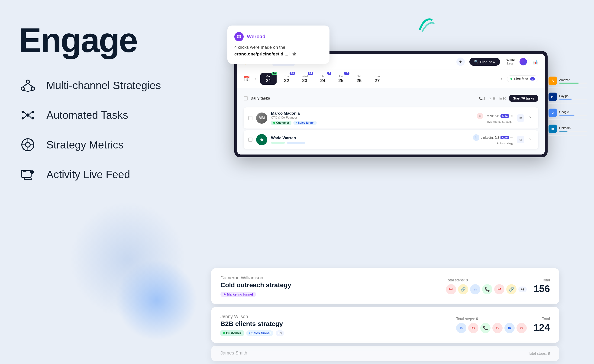 Image resolution: width=594 pixels, height=364 pixels. Describe the element at coordinates (370, 138) in the screenshot. I see `wade-name: Wade Warren` at that location.